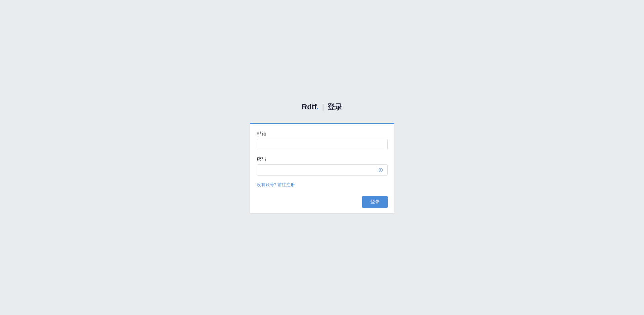  What do you see at coordinates (322, 107) in the screenshot?
I see `header-title: Rdtf. | 登录` at bounding box center [322, 107].